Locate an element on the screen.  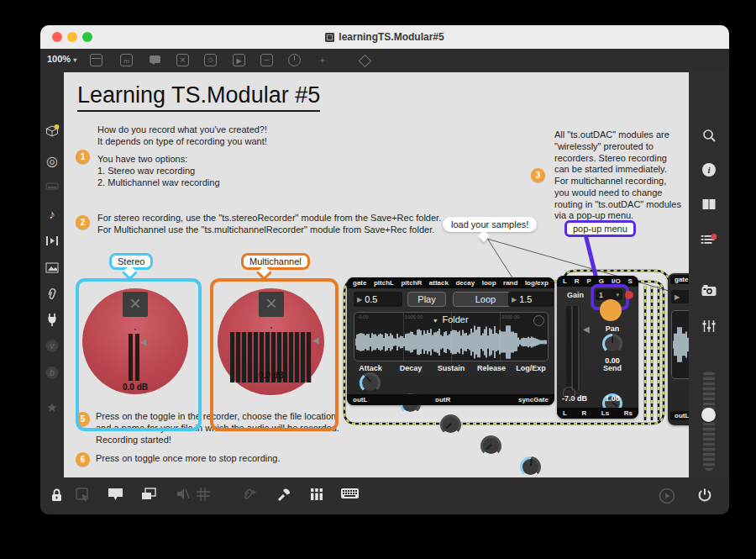
clipped-sampler-module: gate ▶ outL is located at coordinates (679, 350).